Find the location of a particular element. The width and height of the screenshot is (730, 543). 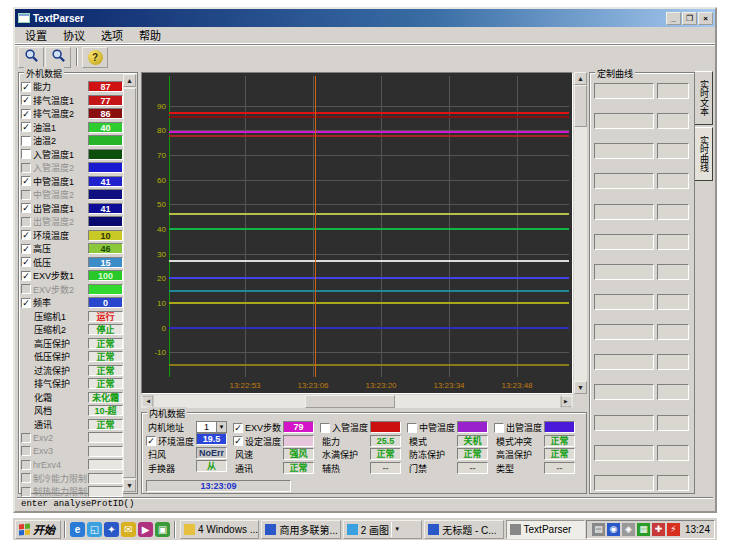

task-button: 商用多联第... is located at coordinates (300, 530).